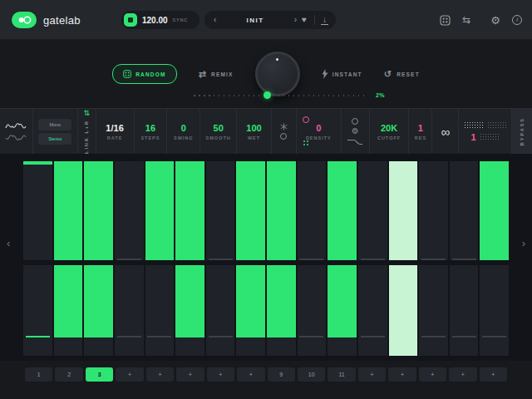 The image size is (532, 399). I want to click on pattern-slot-3: 3, so click(100, 374).